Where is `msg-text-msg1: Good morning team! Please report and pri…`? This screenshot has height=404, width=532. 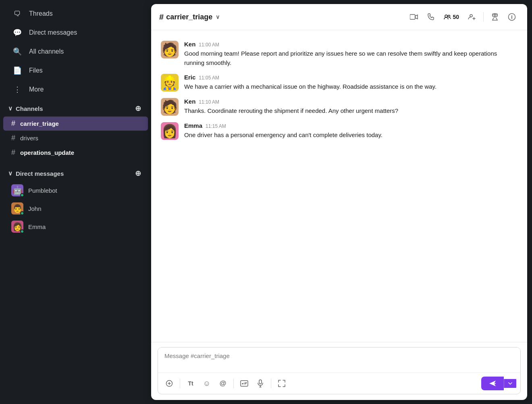
msg-text-msg1: Good morning team! Please report and pri… is located at coordinates (351, 58).